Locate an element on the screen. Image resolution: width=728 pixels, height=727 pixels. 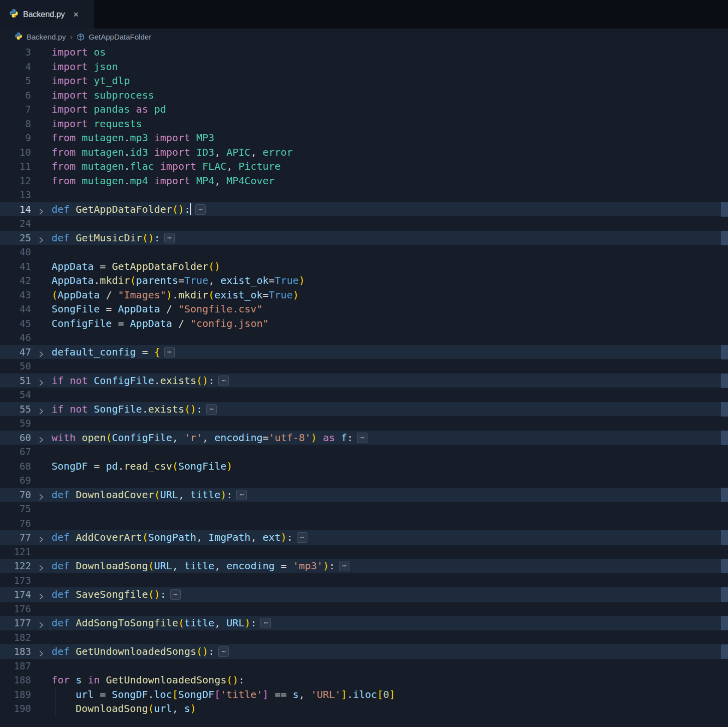
line-number: 121 is located at coordinates (16, 552).